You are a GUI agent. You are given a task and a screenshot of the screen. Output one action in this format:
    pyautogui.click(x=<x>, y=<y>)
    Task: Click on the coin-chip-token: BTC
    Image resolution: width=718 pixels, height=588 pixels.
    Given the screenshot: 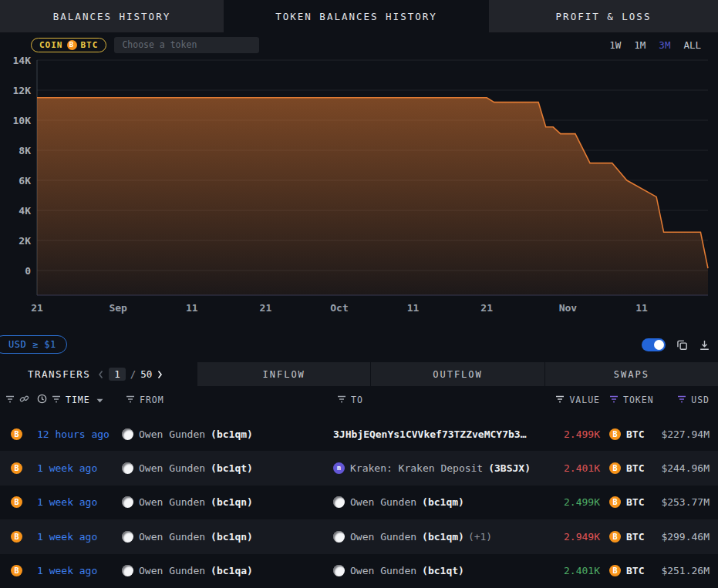 What is the action you would take?
    pyautogui.click(x=89, y=45)
    